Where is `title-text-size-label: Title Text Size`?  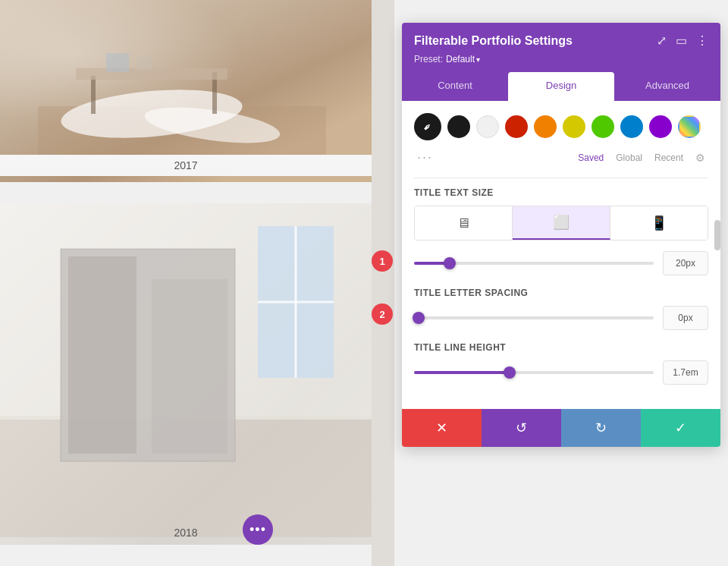
title-text-size-label: Title Text Size is located at coordinates (561, 193).